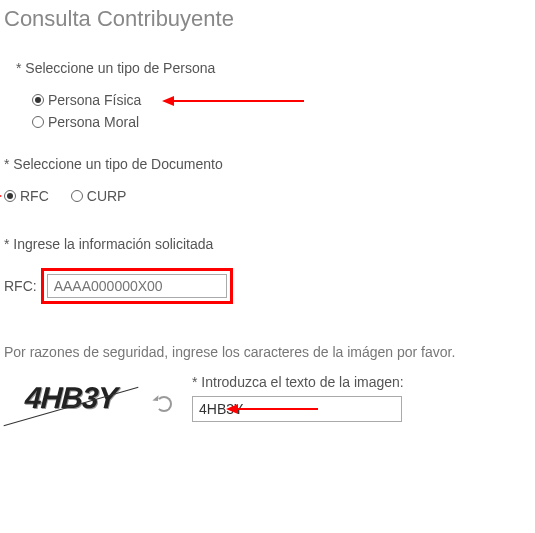 This screenshot has height=533, width=535. What do you see at coordinates (137, 286) in the screenshot?
I see `annotation-highlight-box` at bounding box center [137, 286].